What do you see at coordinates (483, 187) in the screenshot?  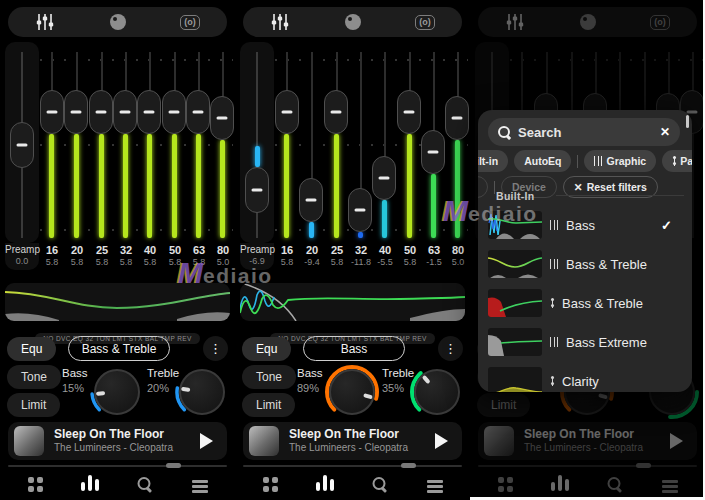 I see `chip-cut-off` at bounding box center [483, 187].